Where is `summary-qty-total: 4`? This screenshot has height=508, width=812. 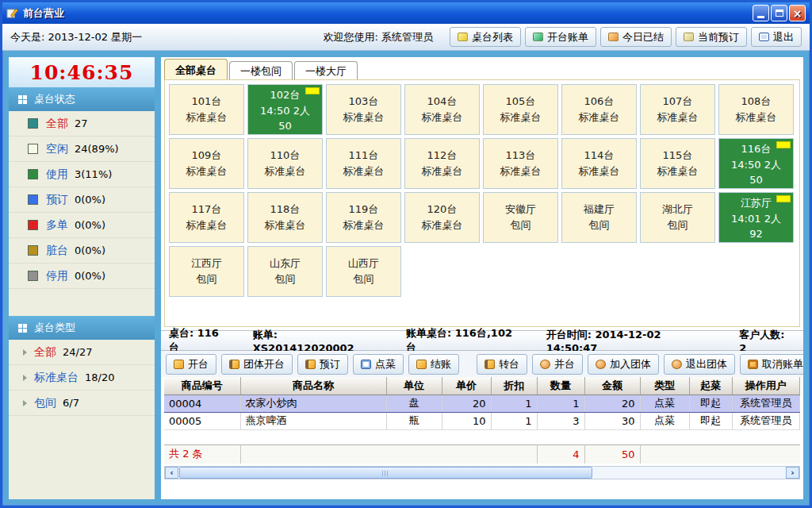
summary-qty-total: 4 is located at coordinates (561, 454).